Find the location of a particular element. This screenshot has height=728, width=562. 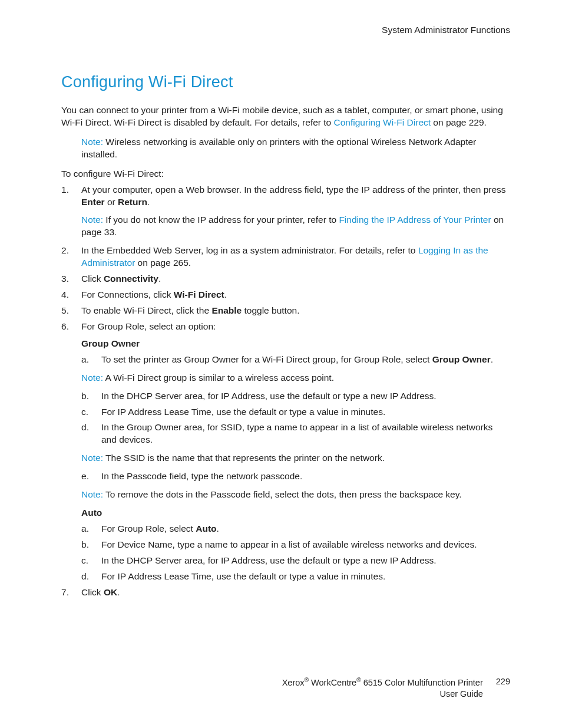

link-finding-ip: Finding the IP Address of Your Printer is located at coordinates (415, 219).